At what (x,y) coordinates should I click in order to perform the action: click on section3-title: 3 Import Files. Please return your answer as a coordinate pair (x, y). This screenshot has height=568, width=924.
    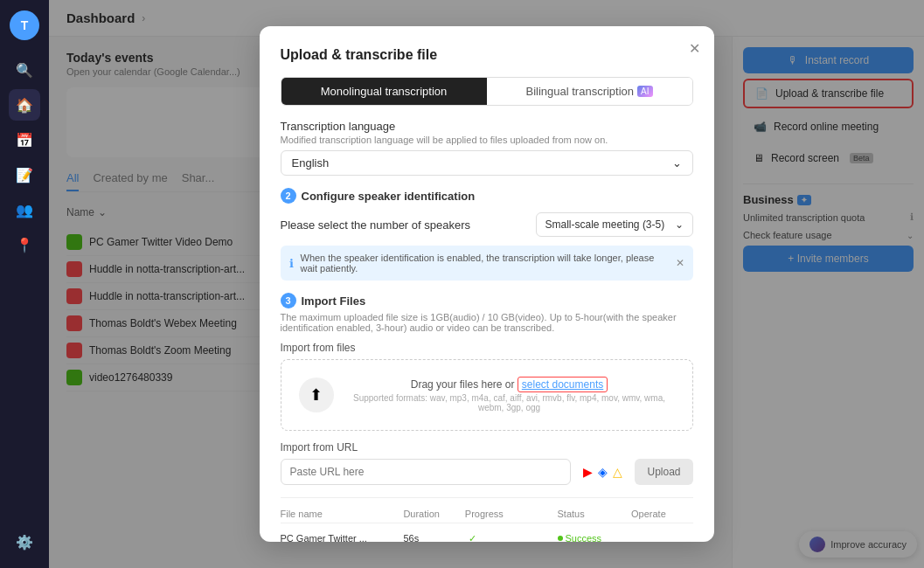
    Looking at the image, I should click on (487, 301).